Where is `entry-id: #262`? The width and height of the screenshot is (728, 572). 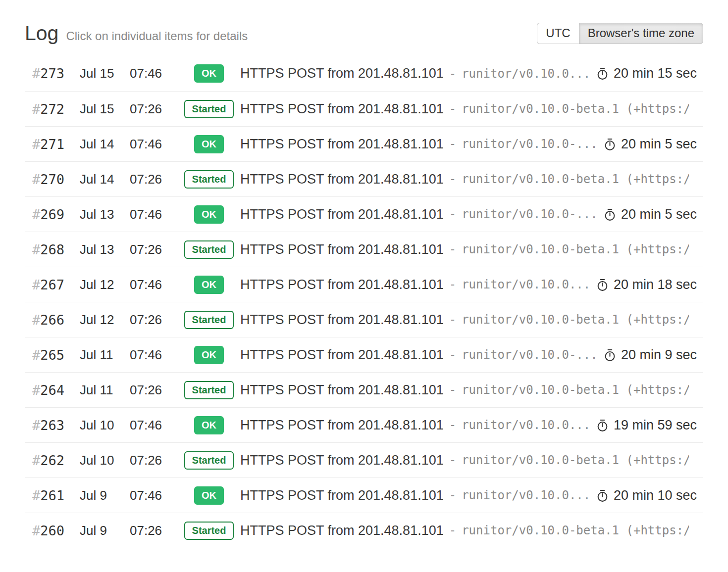
entry-id: #262 is located at coordinates (52, 460).